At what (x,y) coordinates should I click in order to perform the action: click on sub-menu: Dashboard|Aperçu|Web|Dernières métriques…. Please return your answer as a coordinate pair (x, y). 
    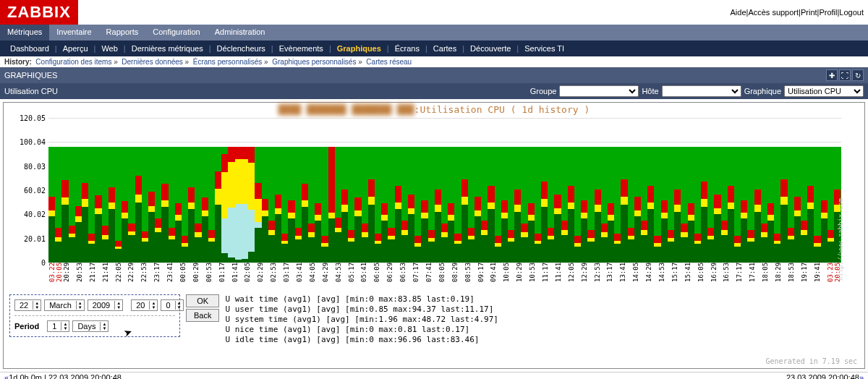
    Looking at the image, I should click on (434, 48).